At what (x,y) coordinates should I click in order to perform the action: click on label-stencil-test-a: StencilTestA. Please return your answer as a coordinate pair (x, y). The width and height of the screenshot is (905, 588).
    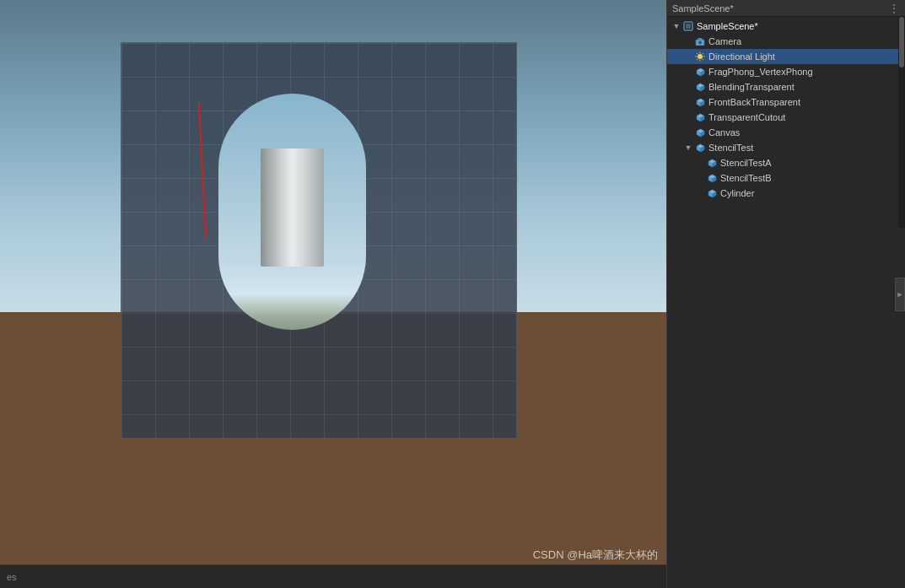
    Looking at the image, I should click on (746, 163).